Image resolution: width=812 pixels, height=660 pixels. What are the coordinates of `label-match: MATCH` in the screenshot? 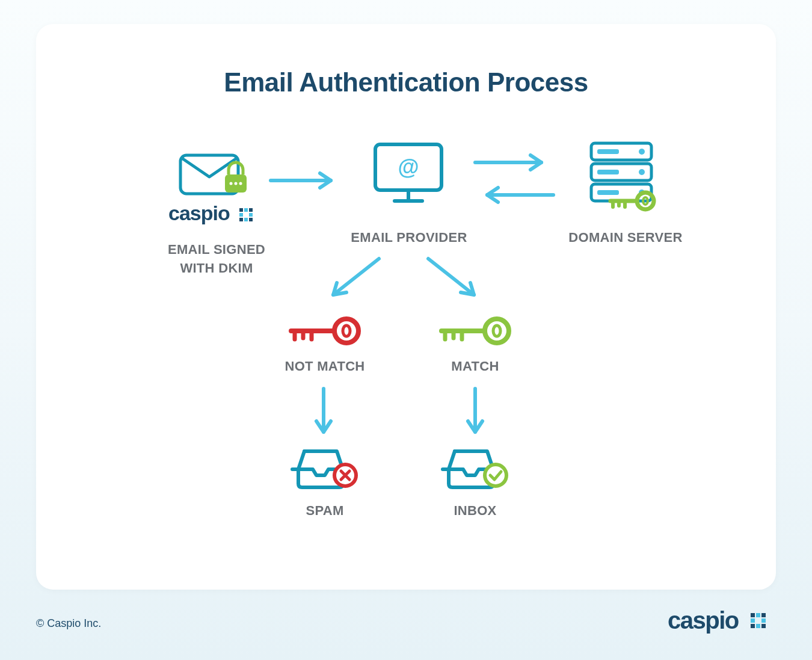 It's located at (475, 367).